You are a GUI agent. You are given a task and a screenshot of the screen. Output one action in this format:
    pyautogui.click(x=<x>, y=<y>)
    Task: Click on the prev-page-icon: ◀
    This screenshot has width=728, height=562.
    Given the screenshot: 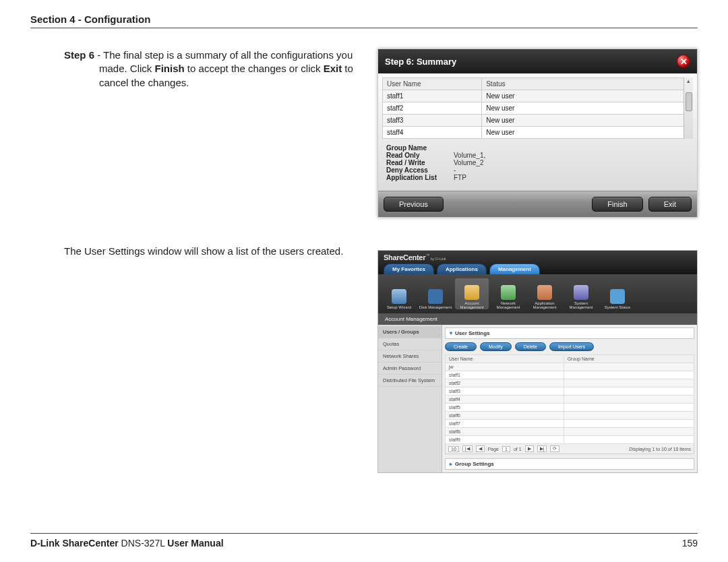 What is the action you would take?
    pyautogui.click(x=480, y=449)
    